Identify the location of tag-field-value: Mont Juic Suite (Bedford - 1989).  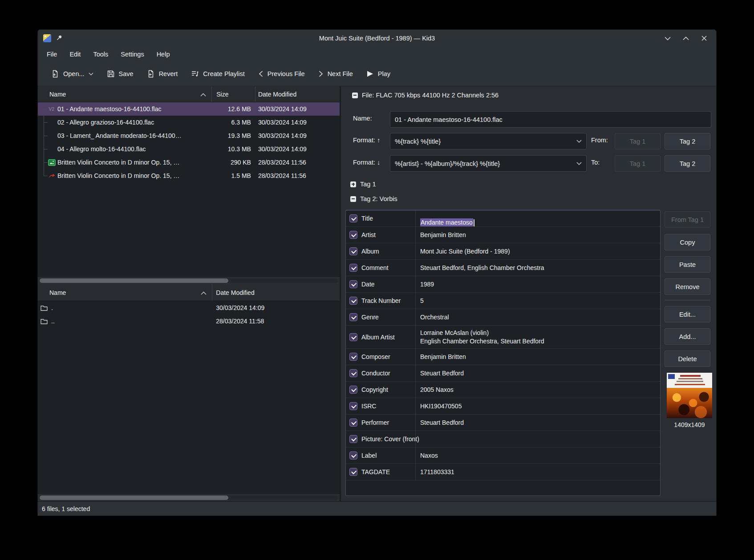
(538, 252).